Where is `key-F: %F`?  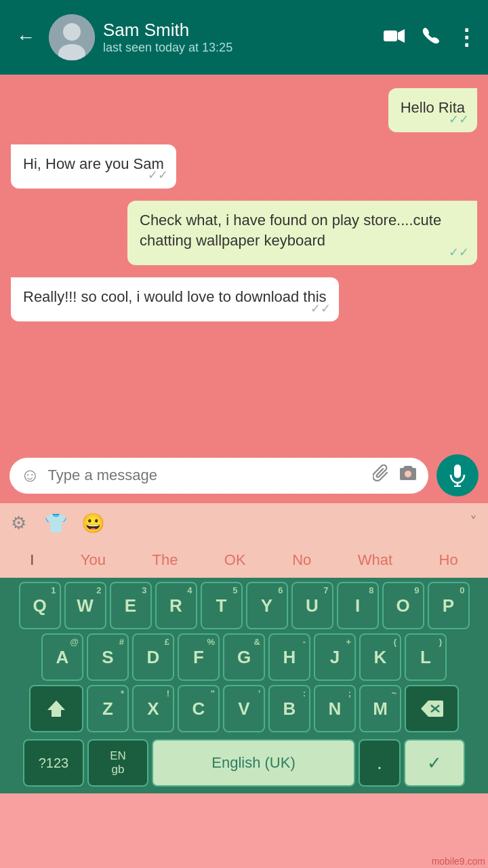
key-F: %F is located at coordinates (199, 657).